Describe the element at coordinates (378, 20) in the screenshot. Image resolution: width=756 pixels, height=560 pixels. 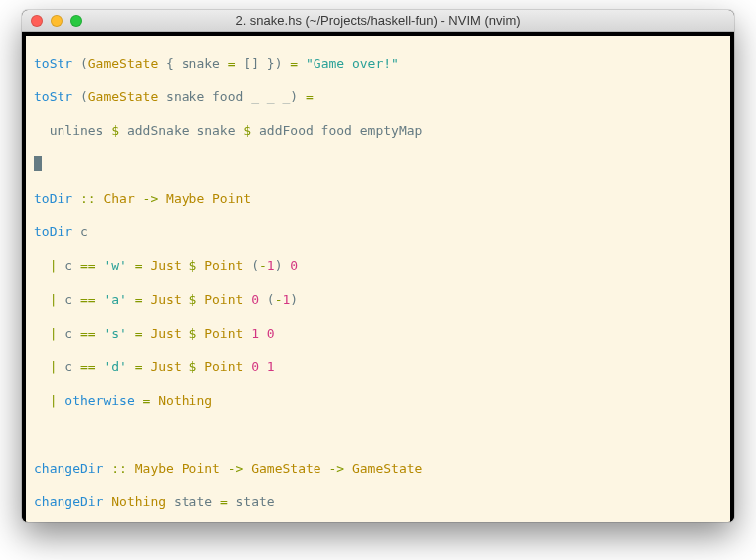
I see `window-title: 2. snake.hs (~/Projects/haskell-fun) - N…` at that location.